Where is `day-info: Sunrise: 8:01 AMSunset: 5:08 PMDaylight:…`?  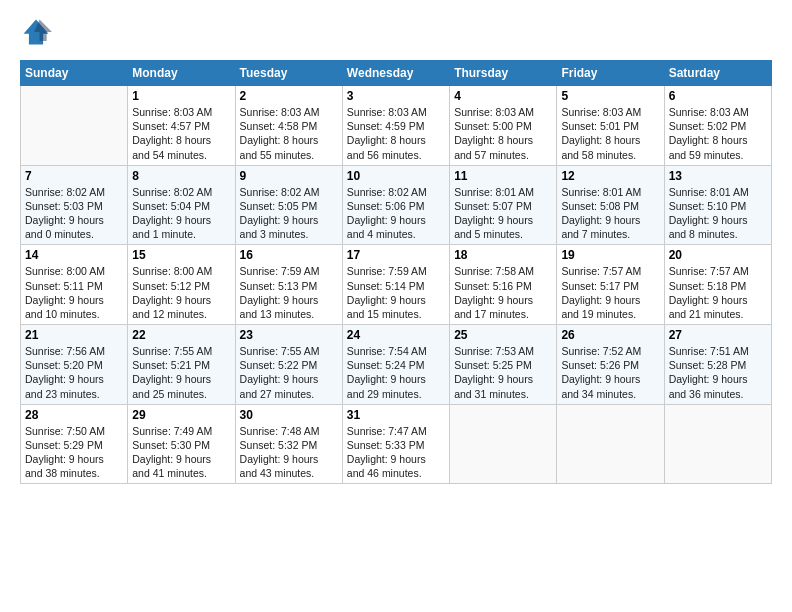
day-info: Sunrise: 8:01 AMSunset: 5:08 PMDaylight:… is located at coordinates (610, 214).